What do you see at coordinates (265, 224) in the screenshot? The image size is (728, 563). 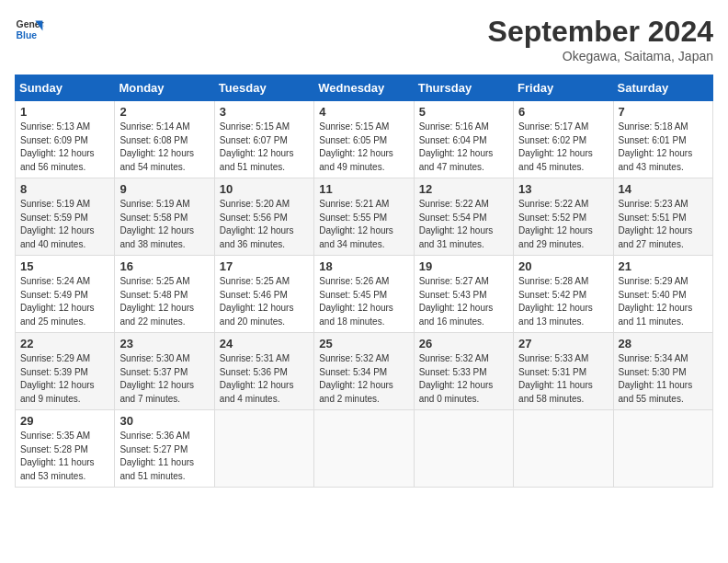 I see `cell-content: Sunrise: 5:20 AM Sunset: 5:56 PM Dayligh…` at bounding box center [265, 224].